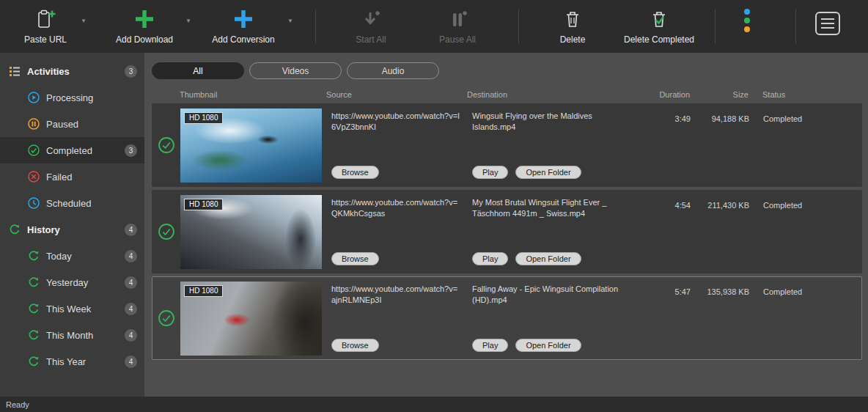  I want to click on sidebar-item-paused: Paused, so click(72, 124).